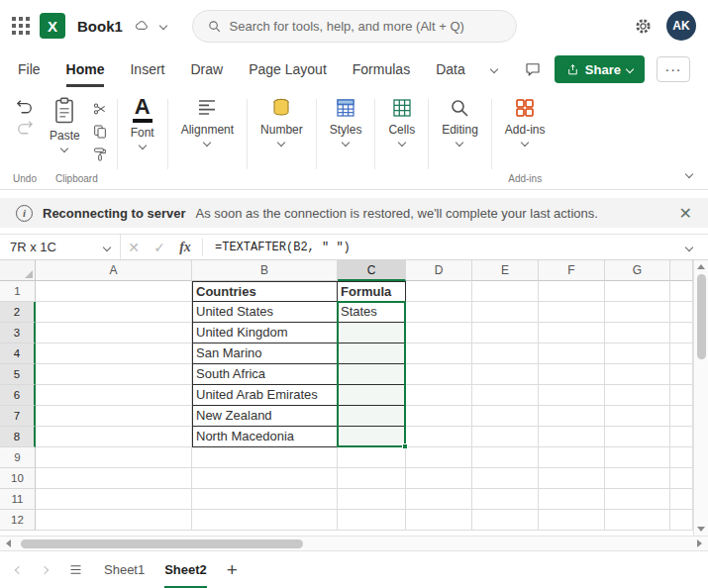  I want to click on column-header-E: E, so click(505, 271).